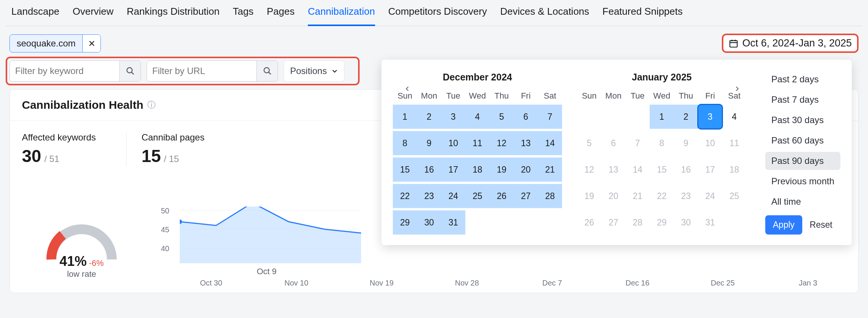 This screenshot has height=318, width=868. I want to click on info-icon: ⓘ, so click(151, 105).